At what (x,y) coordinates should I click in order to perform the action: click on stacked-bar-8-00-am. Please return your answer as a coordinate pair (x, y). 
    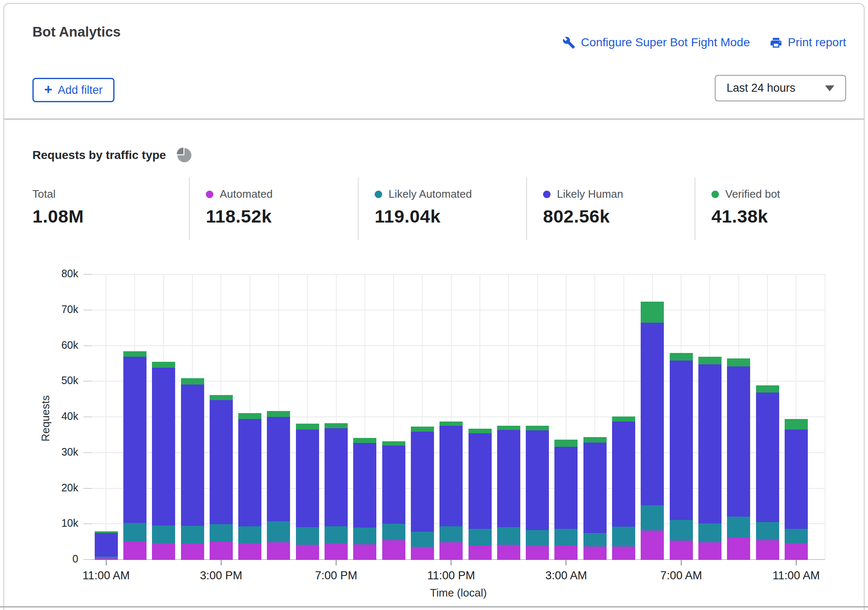
    Looking at the image, I should click on (710, 459).